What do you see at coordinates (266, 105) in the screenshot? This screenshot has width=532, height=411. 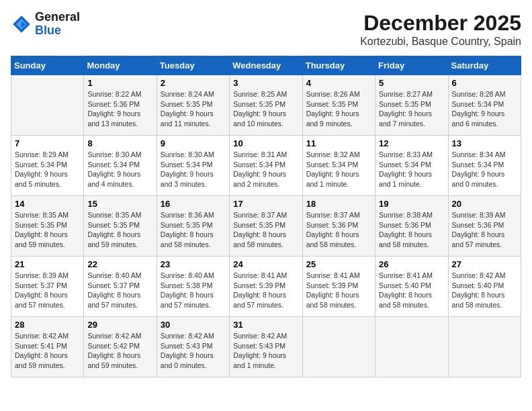 I see `week-row-0: 1Sunrise: 8:22 AMSunset: 5:36 PMDaylight…` at bounding box center [266, 105].